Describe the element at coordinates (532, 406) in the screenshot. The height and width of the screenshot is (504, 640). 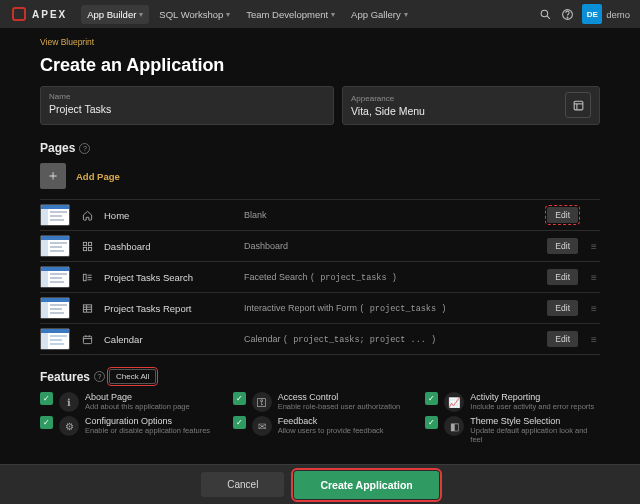
I see `feature-desc: Include user activity and error reports` at that location.